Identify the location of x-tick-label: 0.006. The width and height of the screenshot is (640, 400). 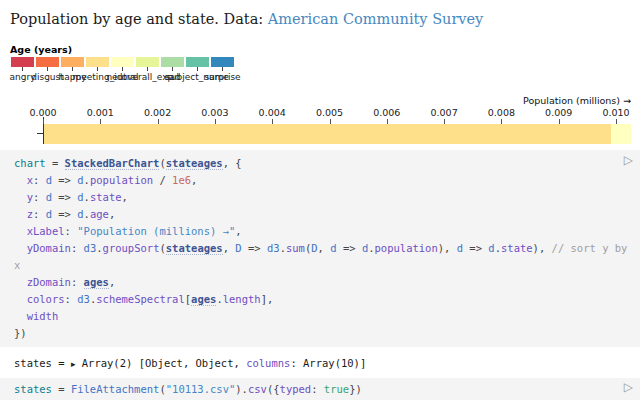
(386, 112).